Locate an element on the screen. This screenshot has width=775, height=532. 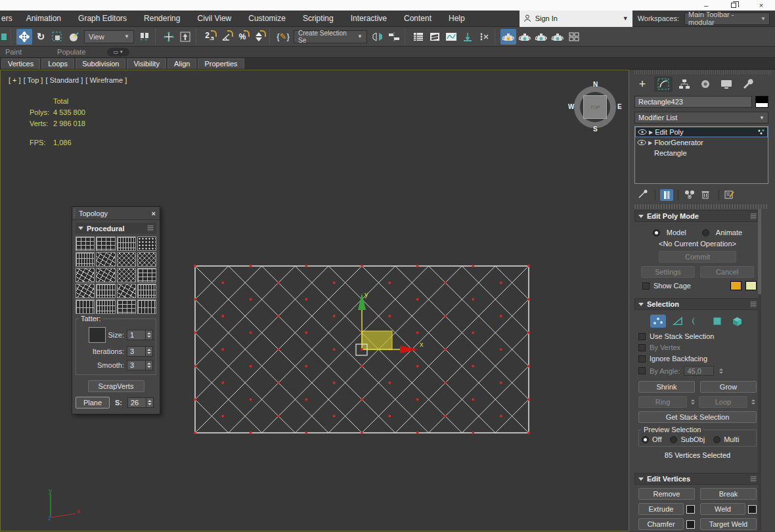
spinner-snap-icon is located at coordinates (259, 37).